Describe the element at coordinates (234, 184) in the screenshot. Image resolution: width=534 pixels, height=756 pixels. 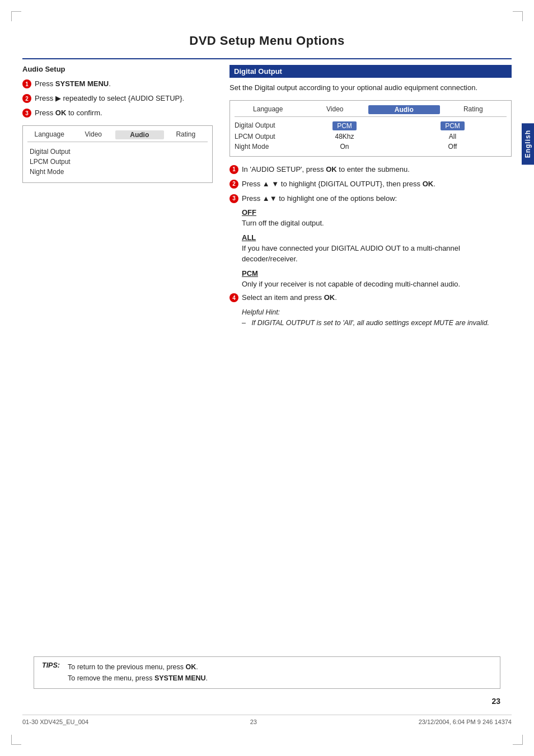
I see `right-step-num-2: 2` at that location.